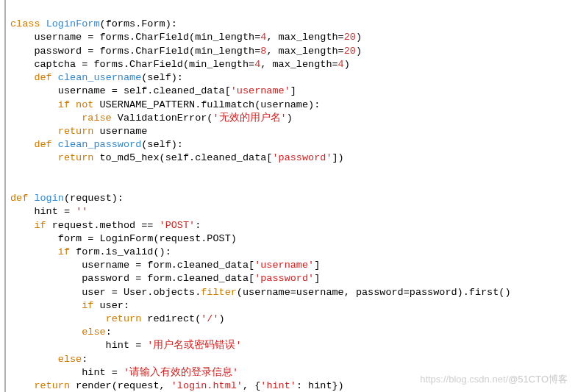 The width and height of the screenshot is (575, 392). I want to click on line-8: raise ValidationError('无效的用户名'), so click(151, 118).